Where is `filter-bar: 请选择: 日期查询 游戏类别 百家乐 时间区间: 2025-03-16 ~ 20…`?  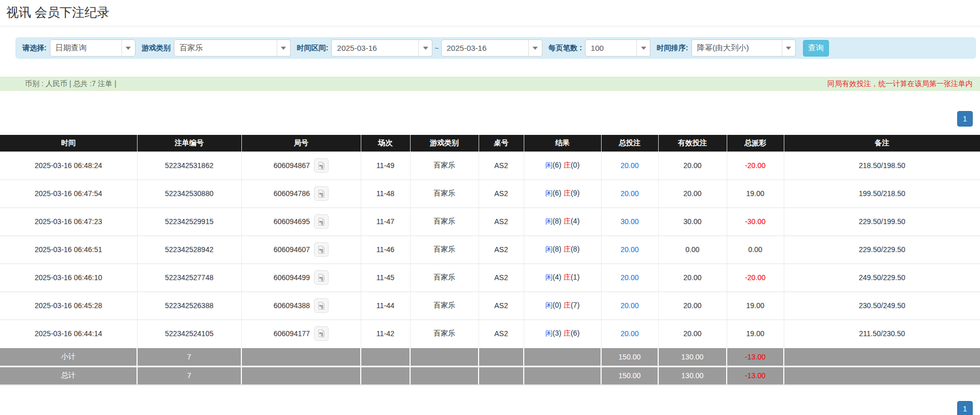 filter-bar: 请选择: 日期查询 游戏类别 百家乐 时间区间: 2025-03-16 ~ 20… is located at coordinates (496, 48).